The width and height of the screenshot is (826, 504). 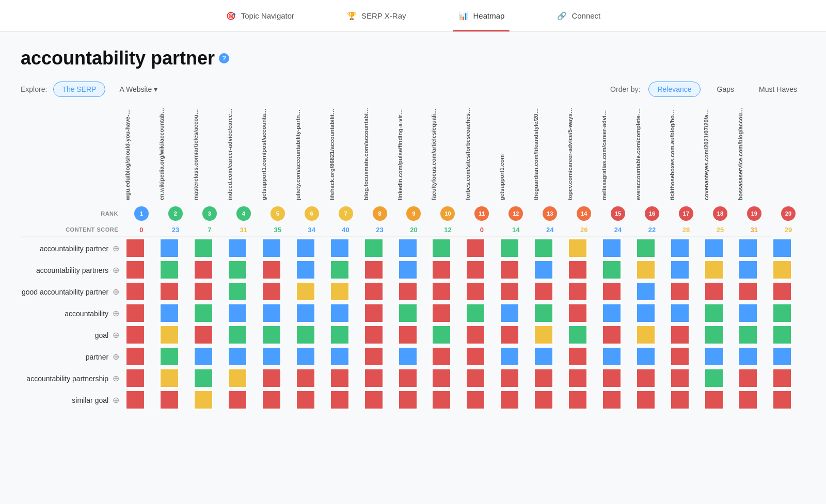 I want to click on help-icon: ?, so click(x=224, y=58).